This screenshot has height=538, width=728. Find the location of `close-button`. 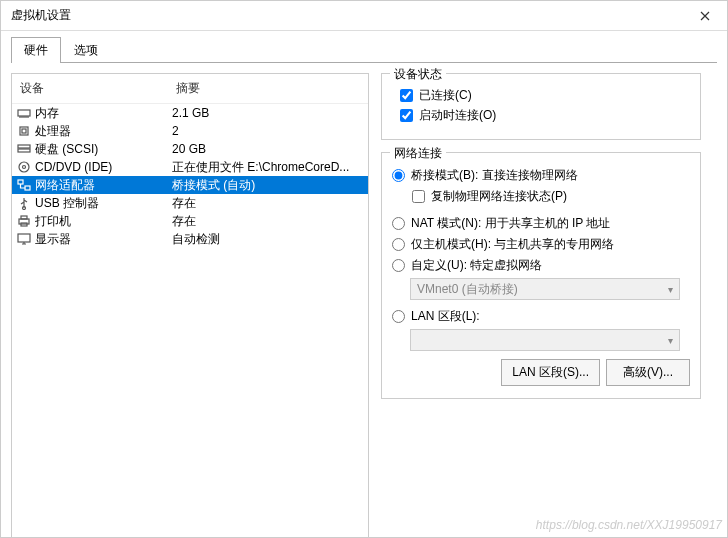

close-button is located at coordinates (704, 16).